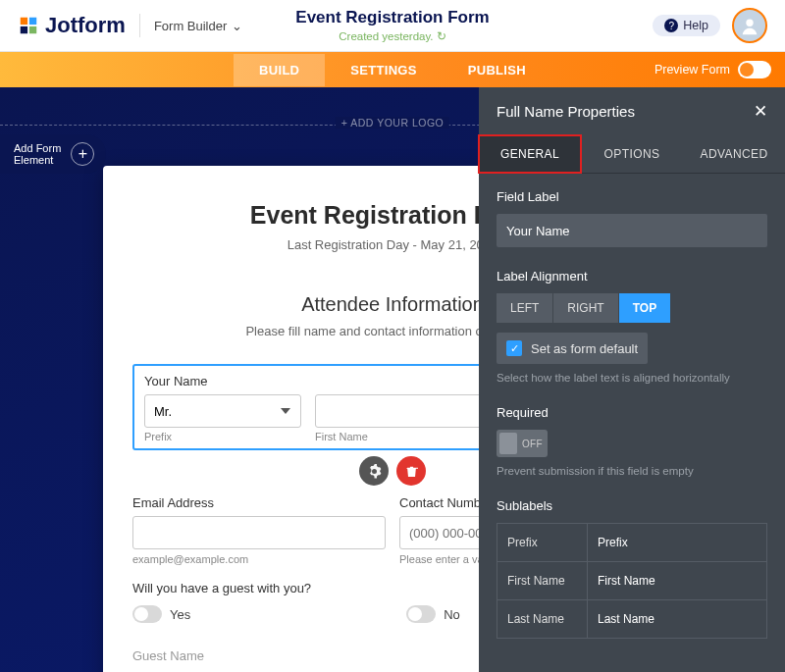 This screenshot has height=672, width=785. What do you see at coordinates (693, 70) in the screenshot?
I see `preview-label: Preview Form` at bounding box center [693, 70].